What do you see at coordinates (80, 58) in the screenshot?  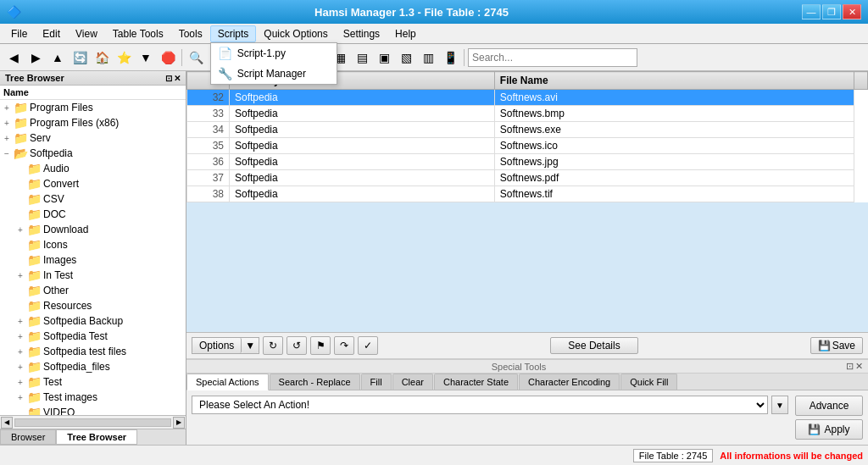 I see `refresh-button: 🔄` at bounding box center [80, 58].